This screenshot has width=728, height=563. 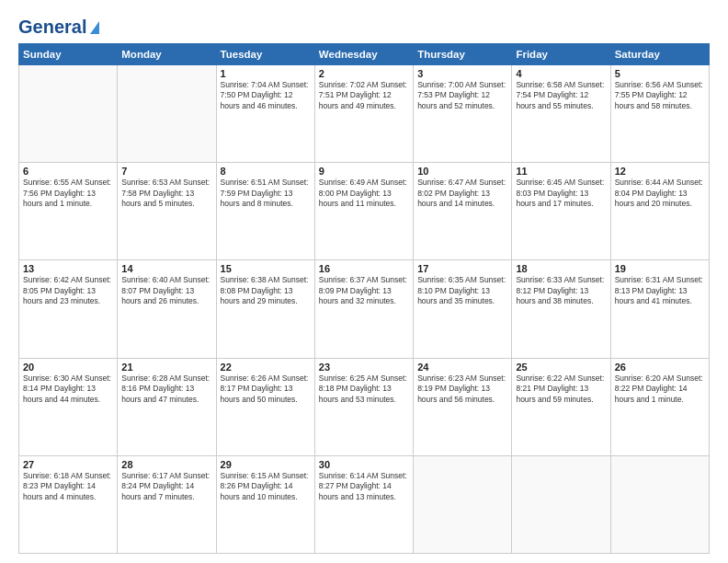 What do you see at coordinates (462, 74) in the screenshot?
I see `day-number: 3` at bounding box center [462, 74].